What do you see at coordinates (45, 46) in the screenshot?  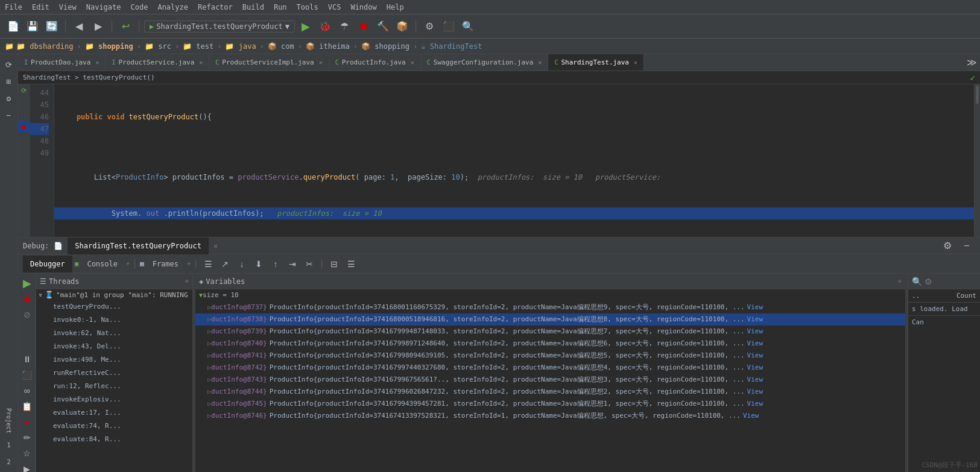 I see `breadcrumb-dbsharding: 📁 dbsharding` at bounding box center [45, 46].